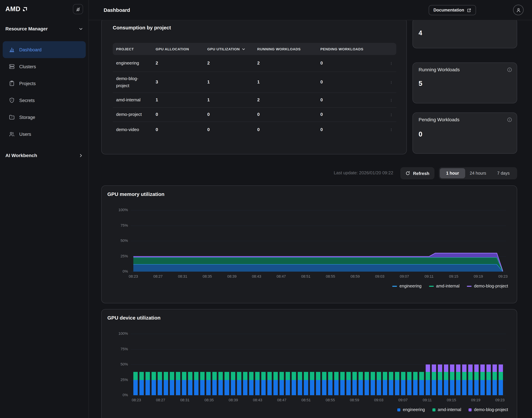 The height and width of the screenshot is (418, 532). Describe the element at coordinates (431, 286) in the screenshot. I see `legend-marker-amd-internal` at that location.